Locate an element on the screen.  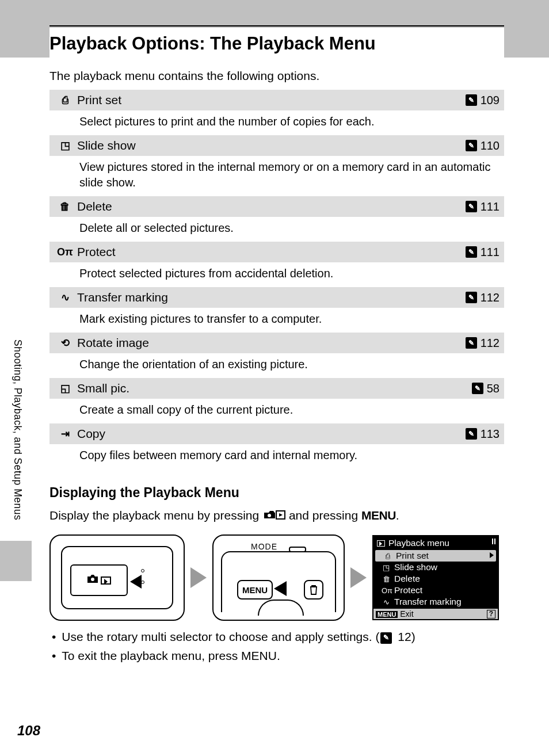
option-name: Protect is located at coordinates (272, 252).